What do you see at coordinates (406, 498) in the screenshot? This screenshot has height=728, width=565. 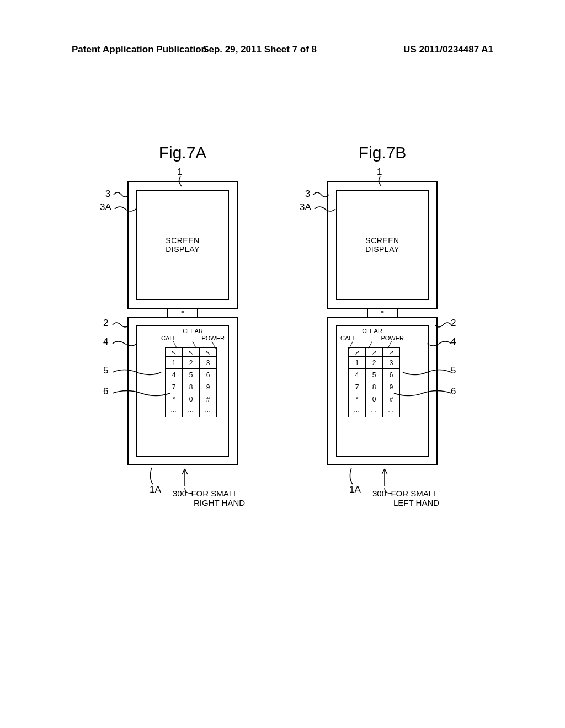 I see `caption-7b: 300 FOR SMALL LEFT HAND` at bounding box center [406, 498].